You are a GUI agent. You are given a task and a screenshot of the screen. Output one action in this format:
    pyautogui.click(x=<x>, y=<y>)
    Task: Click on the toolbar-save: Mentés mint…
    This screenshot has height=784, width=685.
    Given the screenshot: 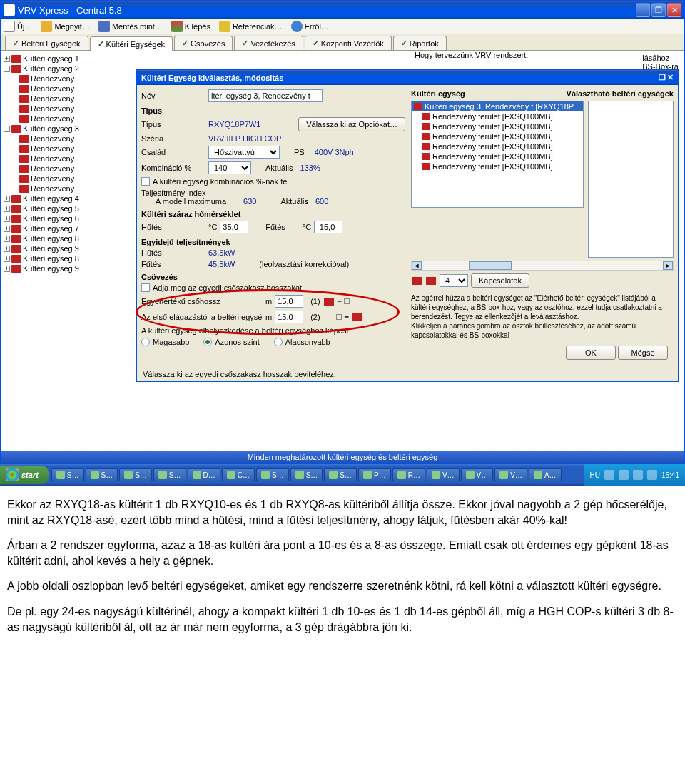 What is the action you would take?
    pyautogui.click(x=131, y=26)
    